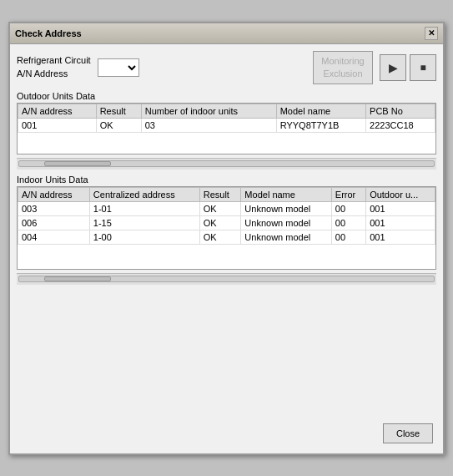 The image size is (453, 476). What do you see at coordinates (227, 433) in the screenshot?
I see `footer-bar: Close` at bounding box center [227, 433].